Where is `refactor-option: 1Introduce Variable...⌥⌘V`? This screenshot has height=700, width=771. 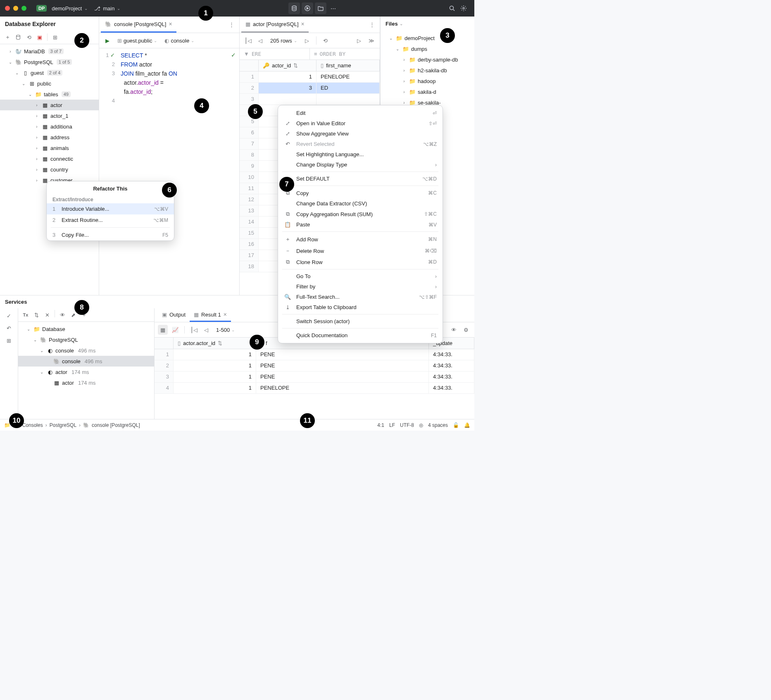
refactor-option: 1Introduce Variable...⌥⌘V is located at coordinates (110, 209).